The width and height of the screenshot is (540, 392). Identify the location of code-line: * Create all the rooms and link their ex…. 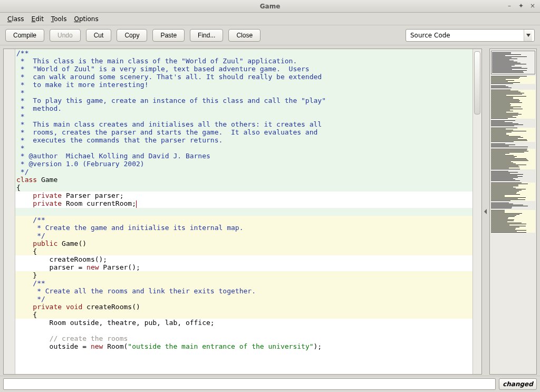
(244, 291).